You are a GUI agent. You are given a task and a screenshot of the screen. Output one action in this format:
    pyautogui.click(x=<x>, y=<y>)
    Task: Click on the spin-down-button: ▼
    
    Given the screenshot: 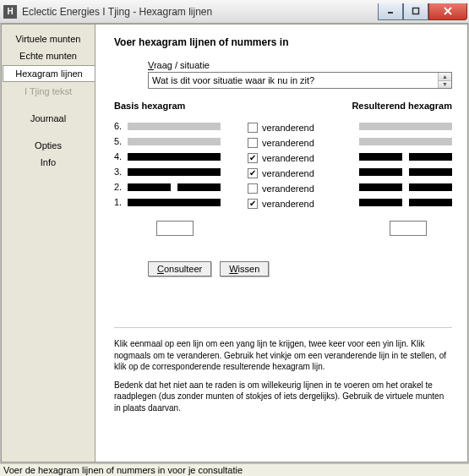 What is the action you would take?
    pyautogui.click(x=444, y=85)
    